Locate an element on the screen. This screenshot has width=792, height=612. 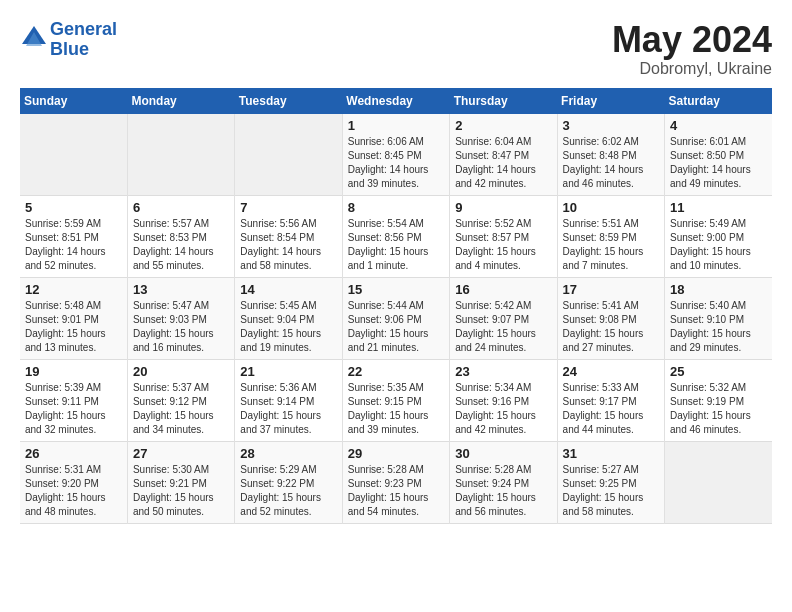
day-number: 23 is located at coordinates (503, 372).